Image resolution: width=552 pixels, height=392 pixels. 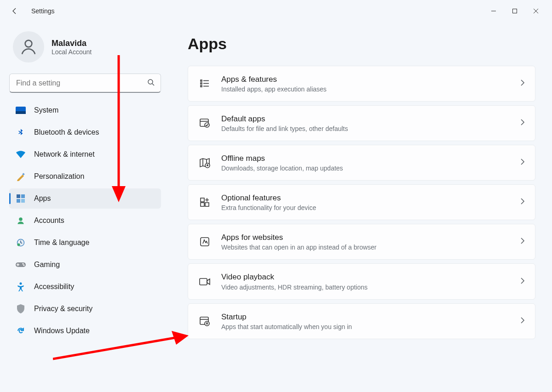 I want to click on apps-features-icon, so click(x=205, y=84).